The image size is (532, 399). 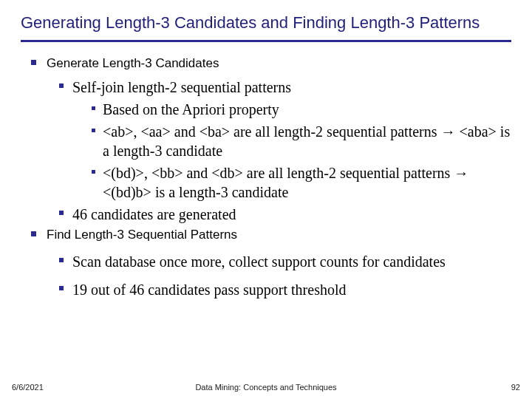 I want to click on slide-title: Generating Length-3 Candidates and Findi…, so click(x=266, y=23).